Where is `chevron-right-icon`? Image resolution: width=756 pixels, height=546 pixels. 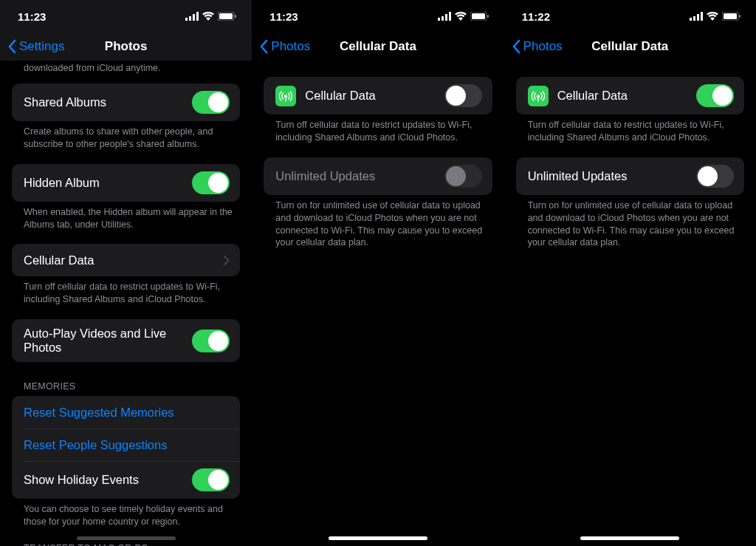 chevron-right-icon is located at coordinates (227, 260).